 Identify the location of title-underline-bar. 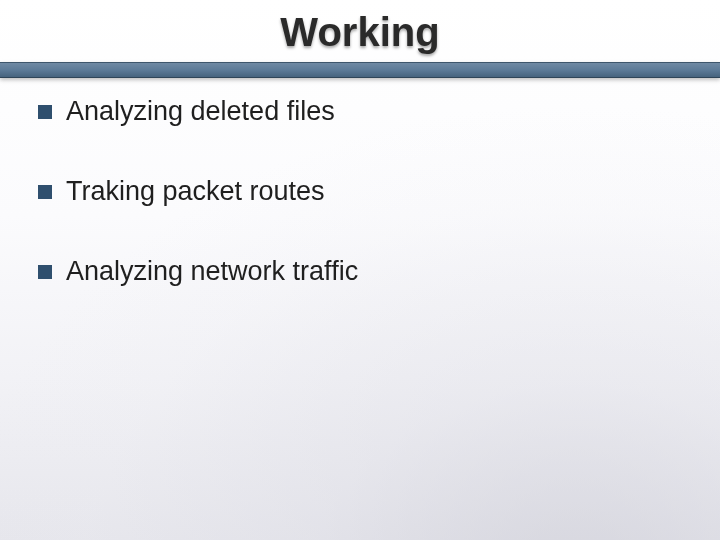
(360, 70).